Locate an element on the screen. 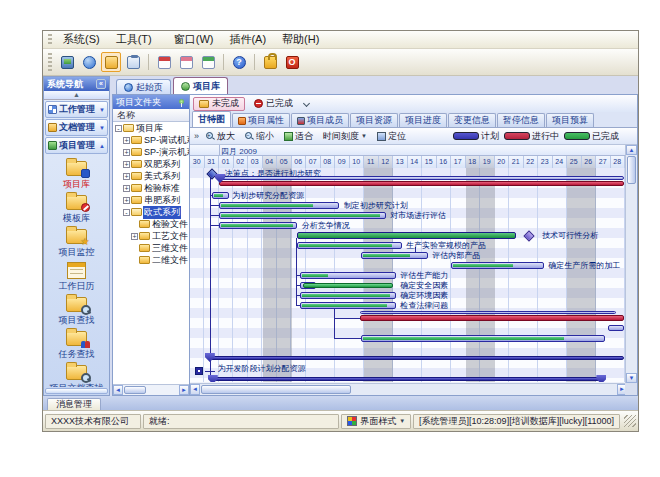 This screenshot has width=660, height=477. day-header-cell: 30 is located at coordinates (198, 162).